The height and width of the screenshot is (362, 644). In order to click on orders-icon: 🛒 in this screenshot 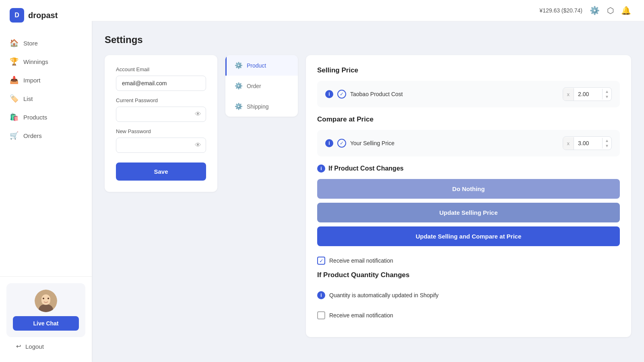, I will do `click(14, 136)`.